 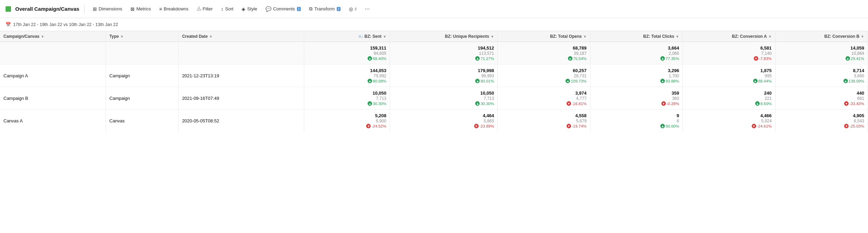 What do you see at coordinates (485, 103) in the screenshot?
I see `cell-pct-value: ▲30.30%` at bounding box center [485, 103].